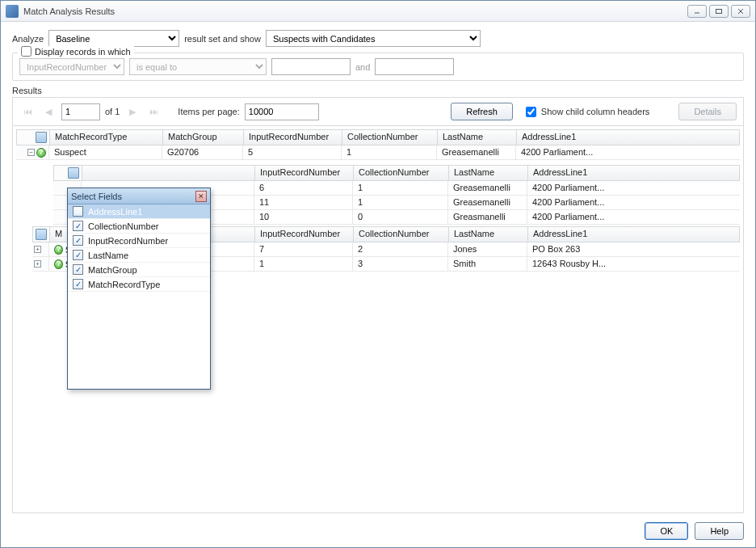 This screenshot has width=756, height=548. Describe the element at coordinates (303, 188) in the screenshot. I see `cell: 6` at that location.